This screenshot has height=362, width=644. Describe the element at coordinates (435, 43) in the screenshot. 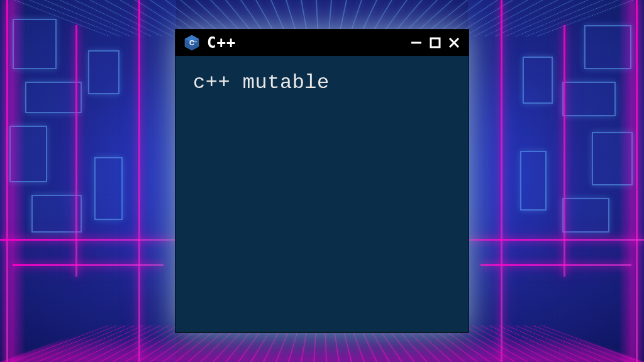

I see `window-controls` at that location.